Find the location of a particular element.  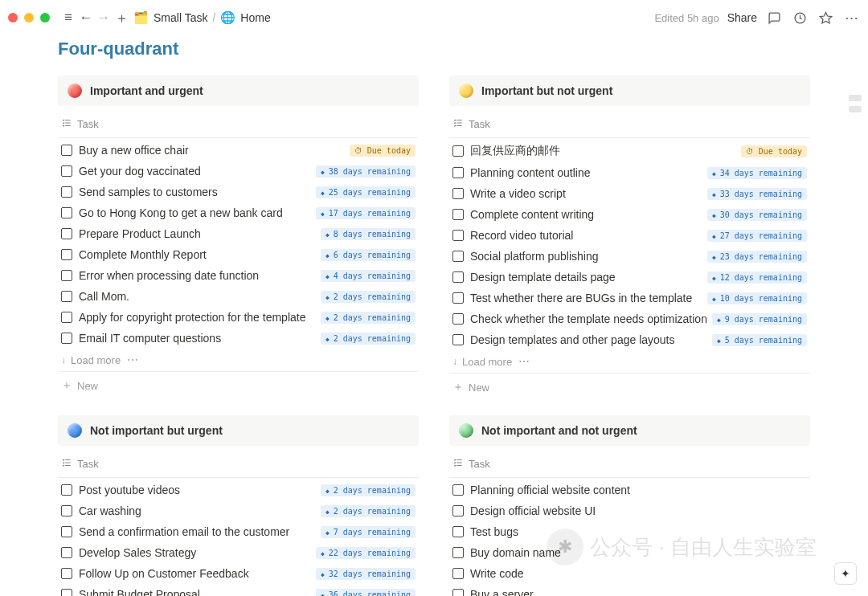

ai-assist-button: ✦ is located at coordinates (845, 574).